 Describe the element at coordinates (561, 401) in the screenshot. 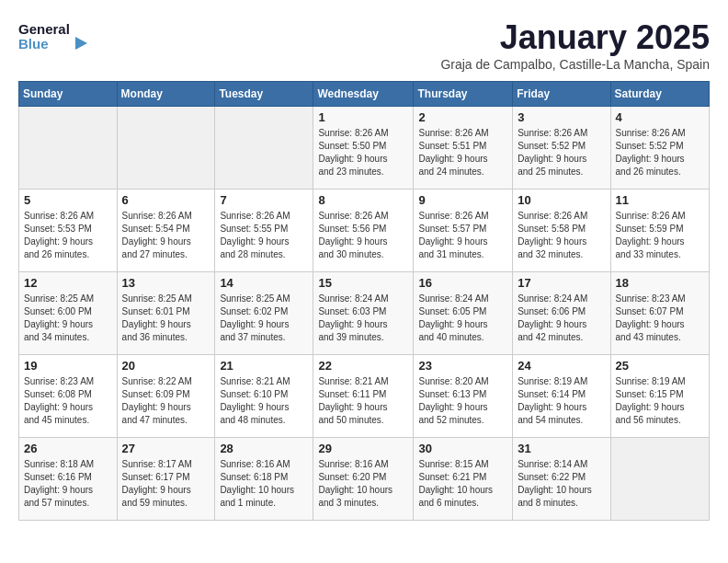

I see `day-info: Sunrise: 8:19 AM Sunset: 6:14 PM Dayligh…` at that location.